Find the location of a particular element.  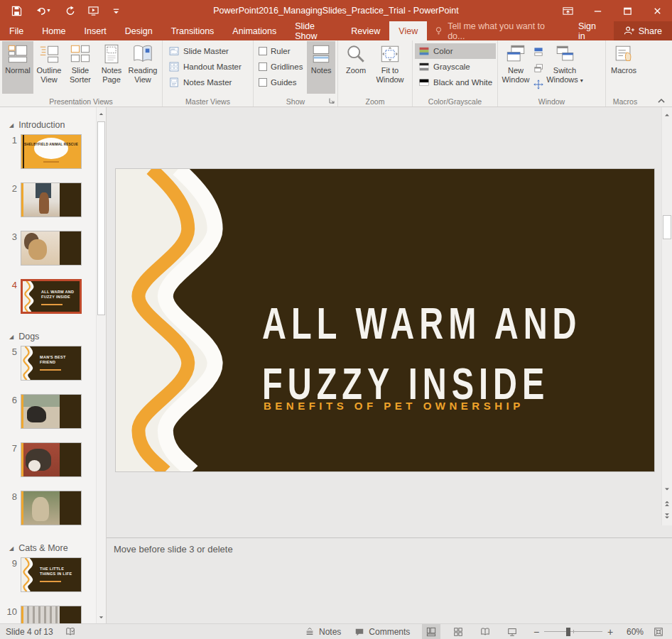

main-scrollbar-thumb is located at coordinates (667, 227).